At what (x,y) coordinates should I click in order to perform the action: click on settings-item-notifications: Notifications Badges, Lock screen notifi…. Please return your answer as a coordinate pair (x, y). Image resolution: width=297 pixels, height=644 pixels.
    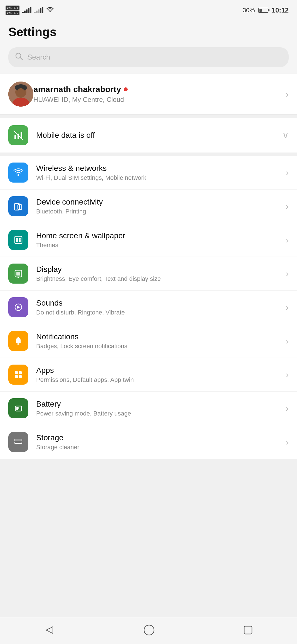
    Looking at the image, I should click on (148, 341).